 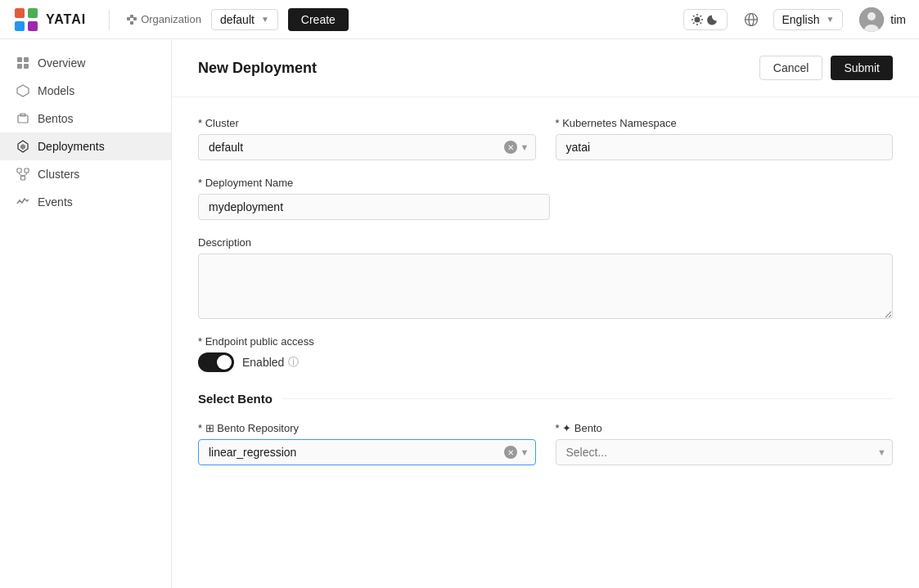 I want to click on sidebar-item-overview: Overview, so click(x=85, y=63).